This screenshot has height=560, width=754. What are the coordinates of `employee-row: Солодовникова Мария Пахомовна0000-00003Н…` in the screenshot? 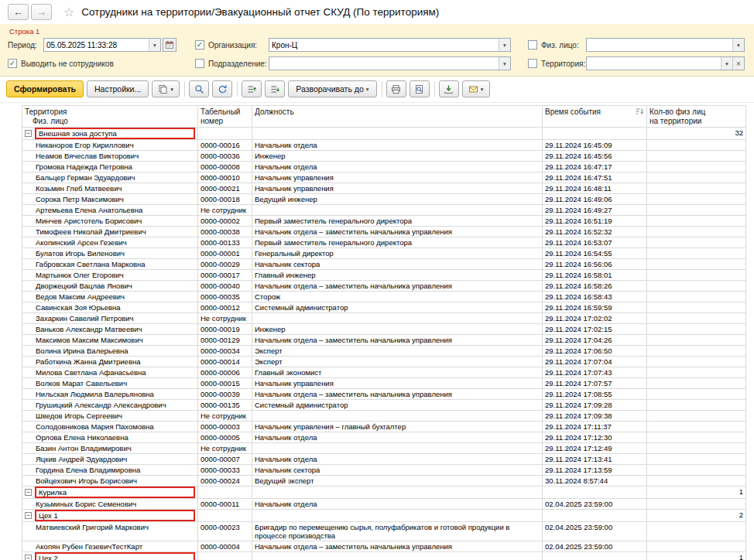 It's located at (384, 427).